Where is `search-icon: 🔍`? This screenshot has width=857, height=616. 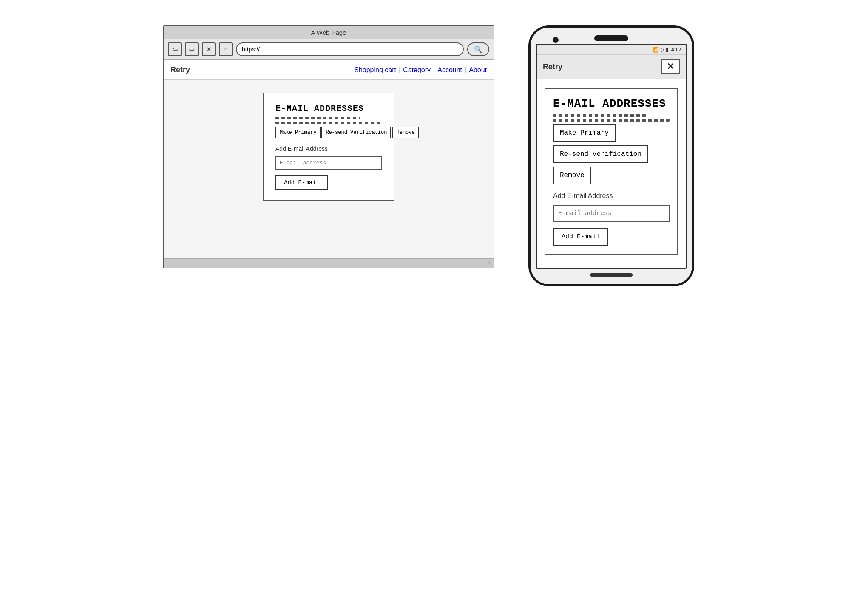 search-icon: 🔍 is located at coordinates (478, 49).